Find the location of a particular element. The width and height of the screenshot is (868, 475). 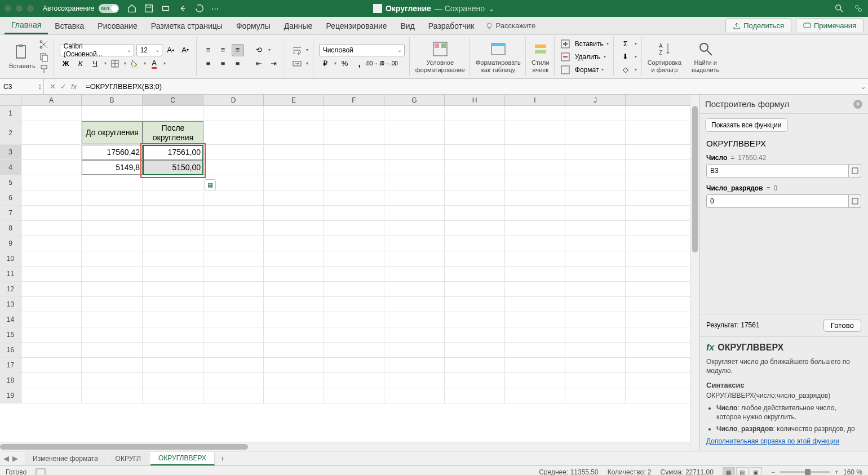

increase-indent-icon: ⇥ is located at coordinates (274, 64).